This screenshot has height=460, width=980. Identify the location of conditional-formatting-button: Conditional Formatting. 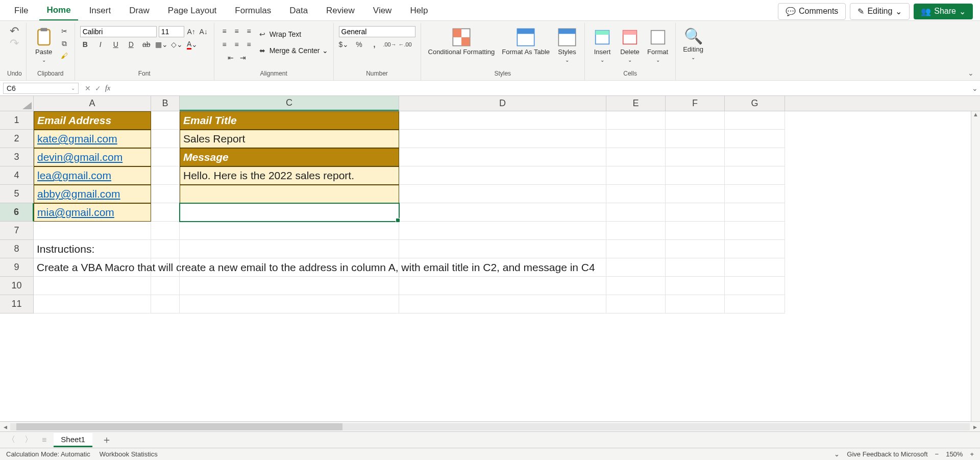
(461, 42).